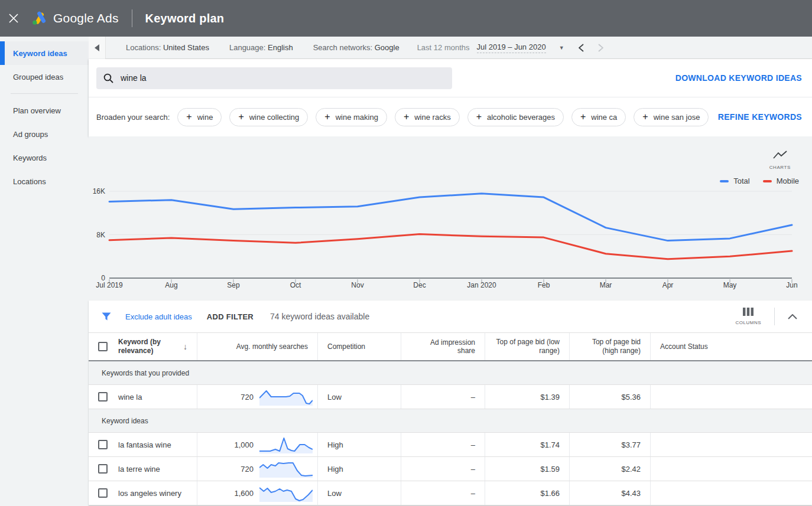  Describe the element at coordinates (44, 53) in the screenshot. I see `sidebar-item-keyword-ideas: Keyword ideas` at that location.